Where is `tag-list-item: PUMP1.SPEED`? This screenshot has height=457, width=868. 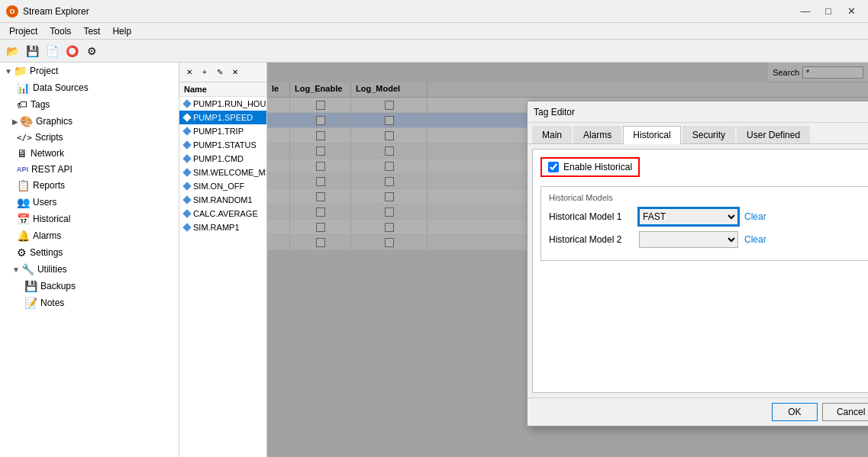
tag-list-item: PUMP1.SPEED is located at coordinates (223, 117).